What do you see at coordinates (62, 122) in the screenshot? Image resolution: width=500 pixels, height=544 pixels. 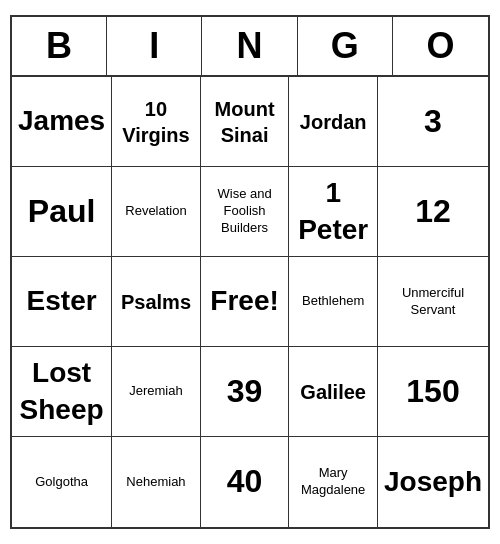 I see `cell-r0-c0: James` at bounding box center [62, 122].